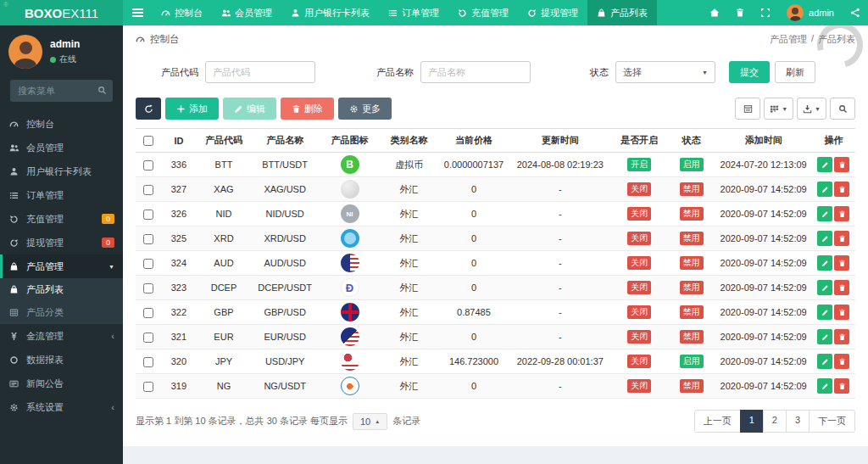 The image size is (868, 464). I want to click on product-name-input, so click(476, 72).